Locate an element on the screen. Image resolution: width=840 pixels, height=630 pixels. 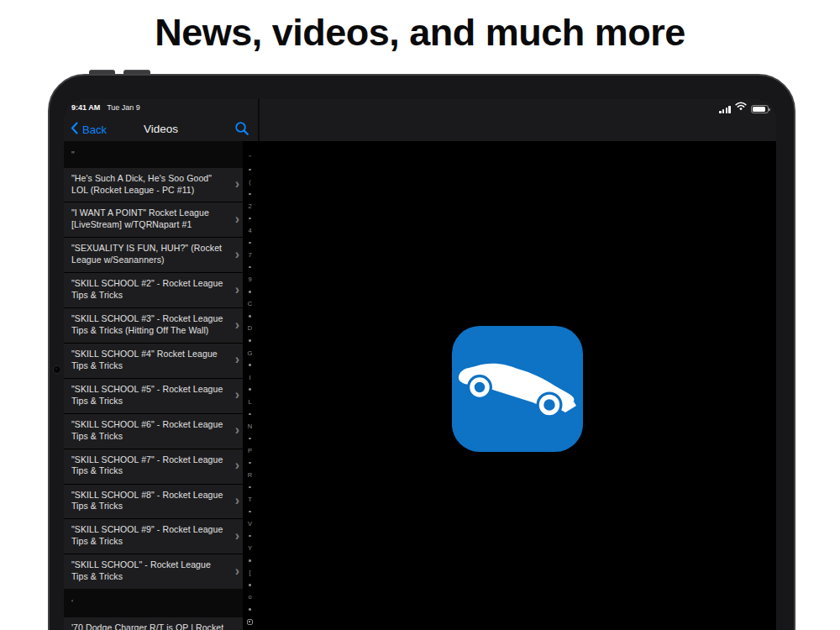
video-title: "SKILL SCHOOL #4" Rocket League Tips & T… is located at coordinates (150, 360).